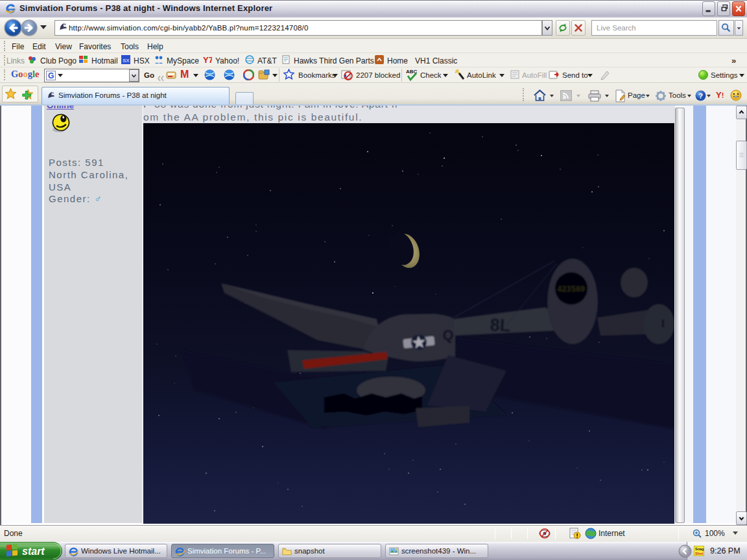  I want to click on svg-text: 8L, so click(501, 325).